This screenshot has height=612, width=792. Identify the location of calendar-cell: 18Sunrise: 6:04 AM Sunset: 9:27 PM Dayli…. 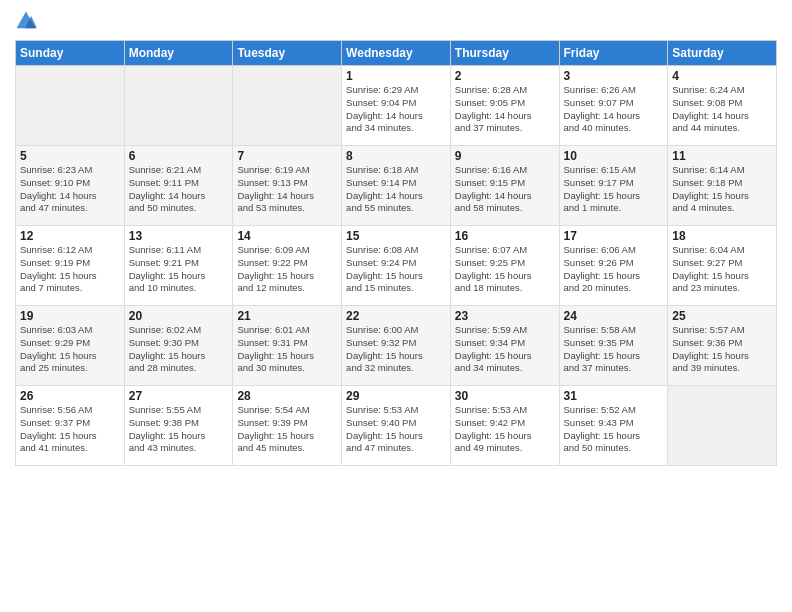
(722, 266).